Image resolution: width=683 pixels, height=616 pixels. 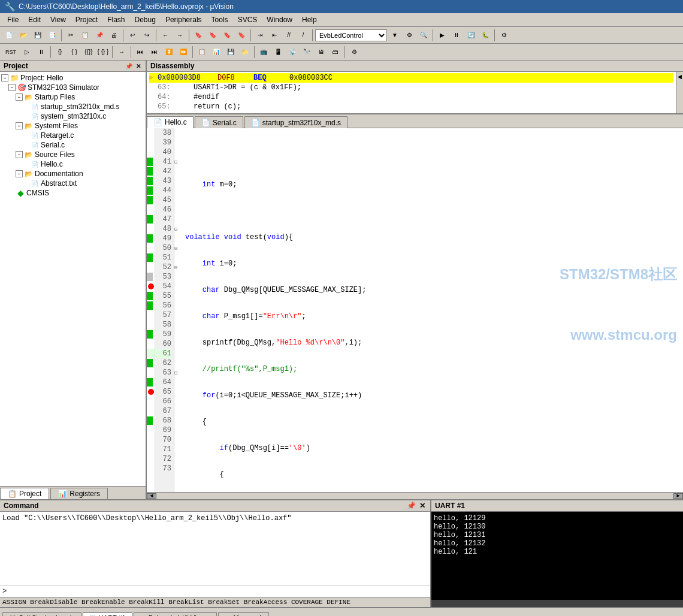 What do you see at coordinates (274, 35) in the screenshot?
I see `outdent-btn: ⇤` at bounding box center [274, 35].